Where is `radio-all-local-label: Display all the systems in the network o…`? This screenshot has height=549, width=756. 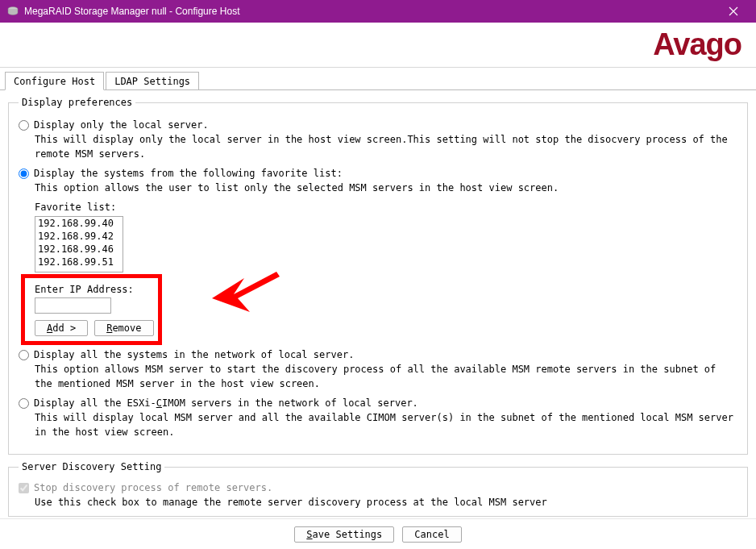
radio-all-local-label: Display all the systems in the network o… is located at coordinates (193, 355).